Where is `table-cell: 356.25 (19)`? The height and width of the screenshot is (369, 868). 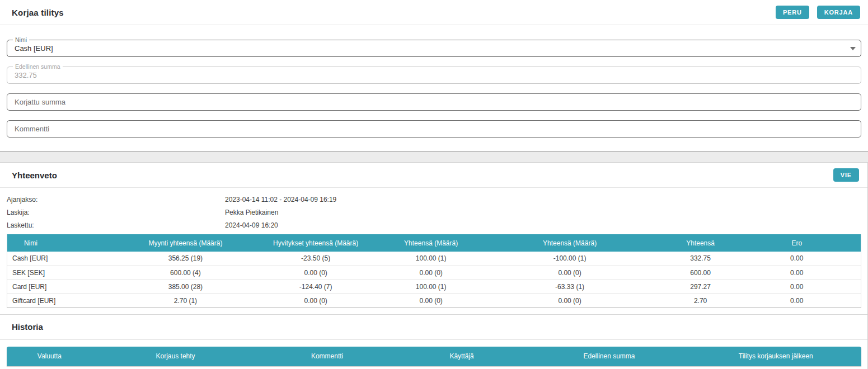
table-cell: 356.25 (19) is located at coordinates (185, 258).